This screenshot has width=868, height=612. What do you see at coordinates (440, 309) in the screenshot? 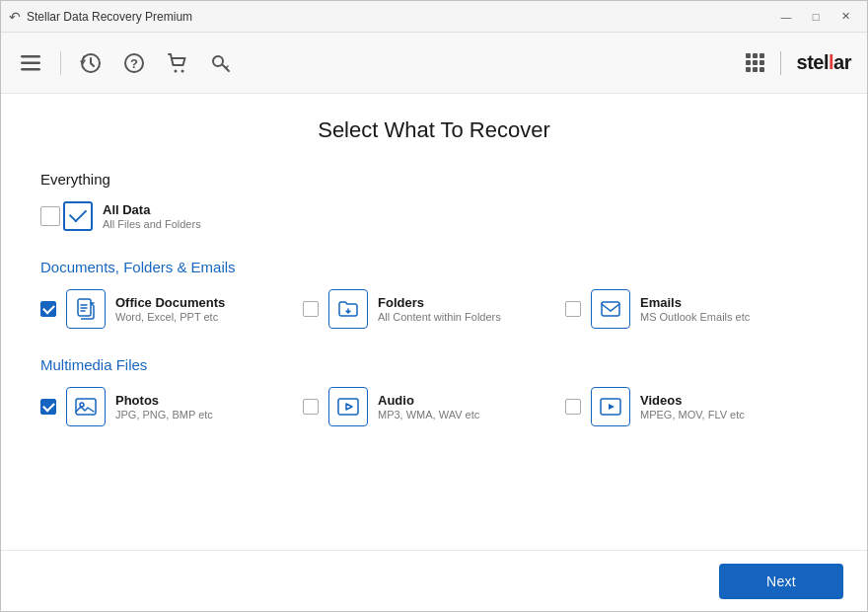
I see `folders-text: Folders All Content within Folders` at bounding box center [440, 309].